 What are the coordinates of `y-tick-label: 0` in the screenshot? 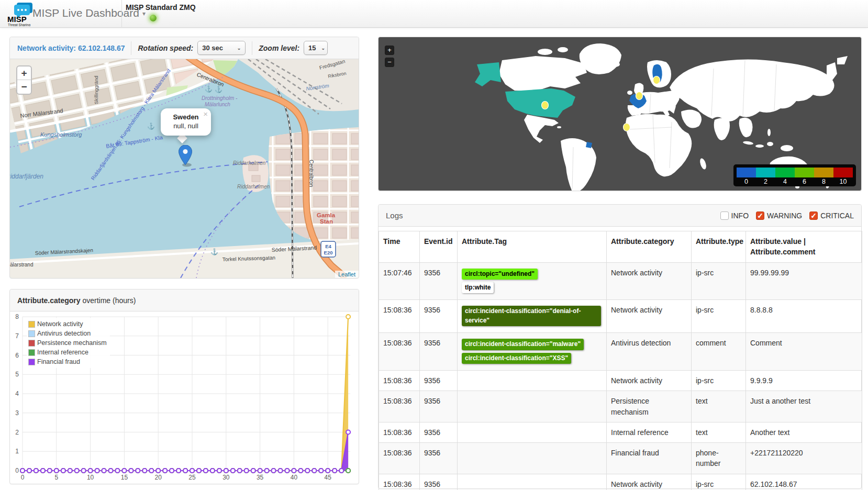 It's located at (17, 471).